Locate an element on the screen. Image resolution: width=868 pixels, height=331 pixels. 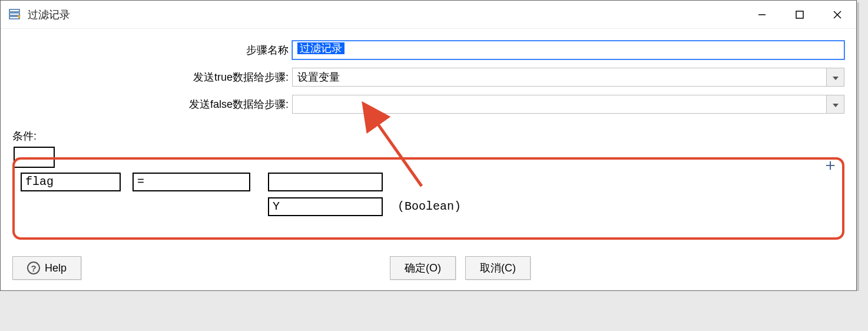
send-false-label: 发送false数据给步骤: is located at coordinates (152, 104).